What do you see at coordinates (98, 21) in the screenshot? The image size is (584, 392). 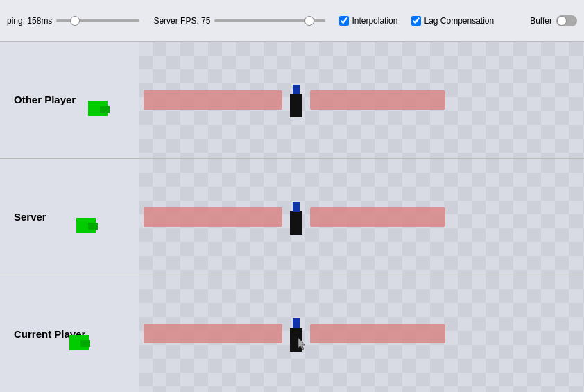 I see `ping-slider-track` at bounding box center [98, 21].